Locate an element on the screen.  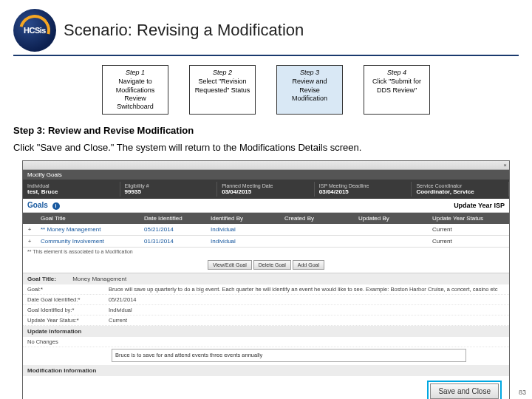
table-row: +** Money Management05/21/2014Individual… is located at coordinates (266, 230).